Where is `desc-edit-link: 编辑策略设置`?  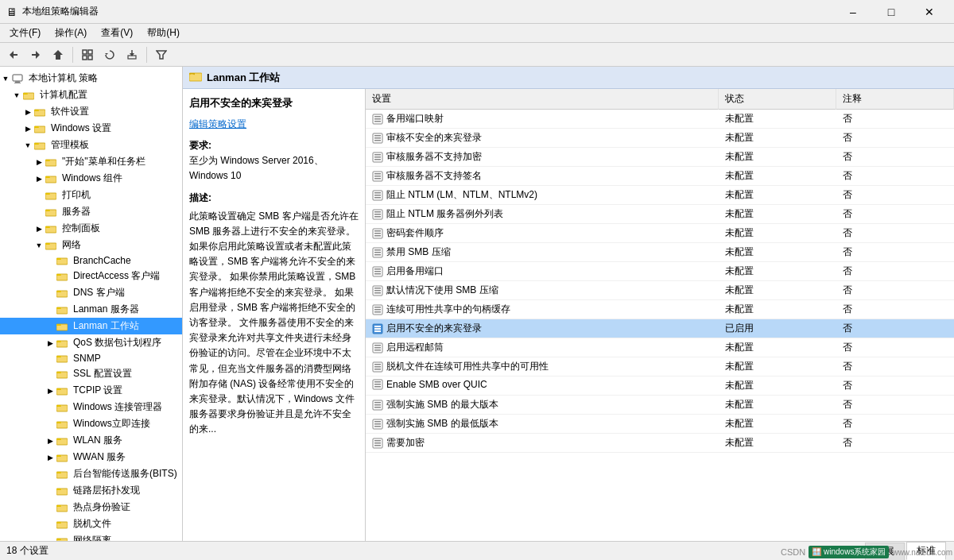
desc-edit-link: 编辑策略设置 is located at coordinates (273, 124).